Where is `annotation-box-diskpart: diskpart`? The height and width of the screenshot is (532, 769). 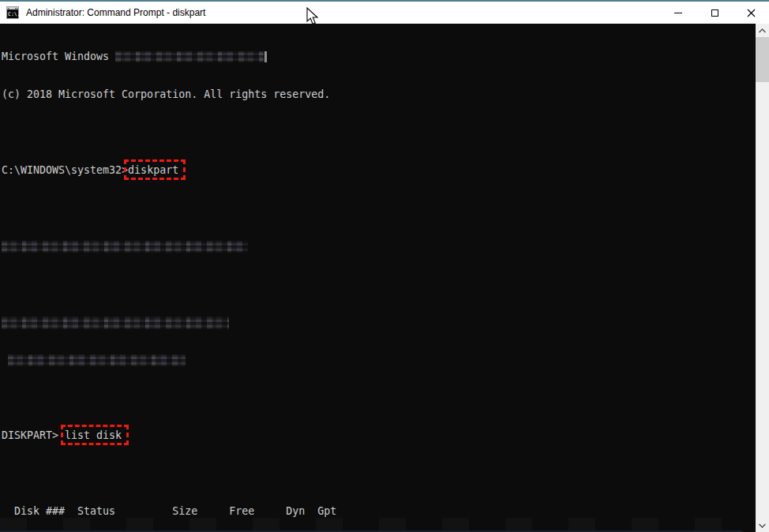 annotation-box-diskpart: diskpart is located at coordinates (153, 170).